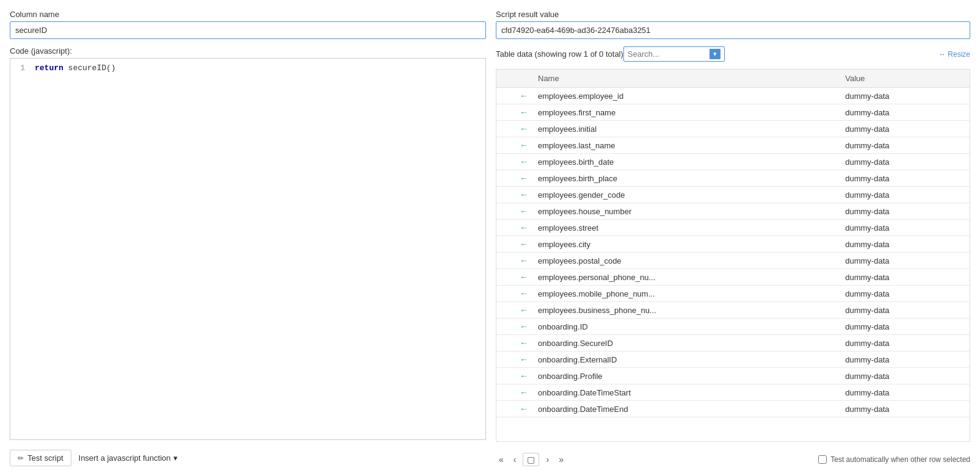 The height and width of the screenshot is (476, 980). I want to click on column-name-label: Column name, so click(248, 15).